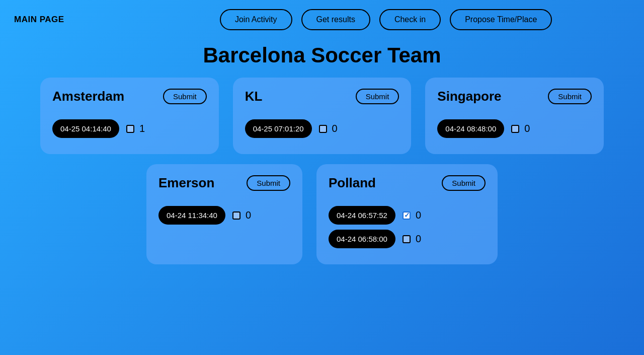 This screenshot has width=644, height=355. I want to click on card-polland: Polland Submit 04-24 06:57:52 0 04-24 06…, so click(407, 215).